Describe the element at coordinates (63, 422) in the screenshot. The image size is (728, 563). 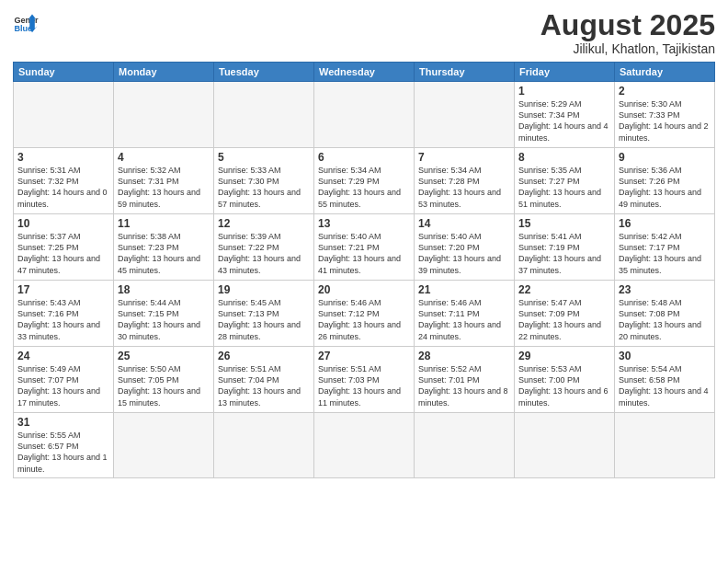
I see `day-number: 31` at that location.